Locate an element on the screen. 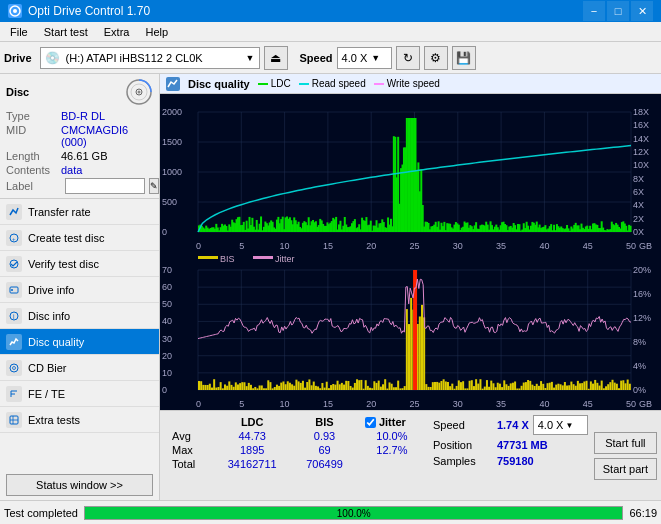 This screenshot has height=524, width=661. stats-max-jitter: 12.7% is located at coordinates (392, 450).